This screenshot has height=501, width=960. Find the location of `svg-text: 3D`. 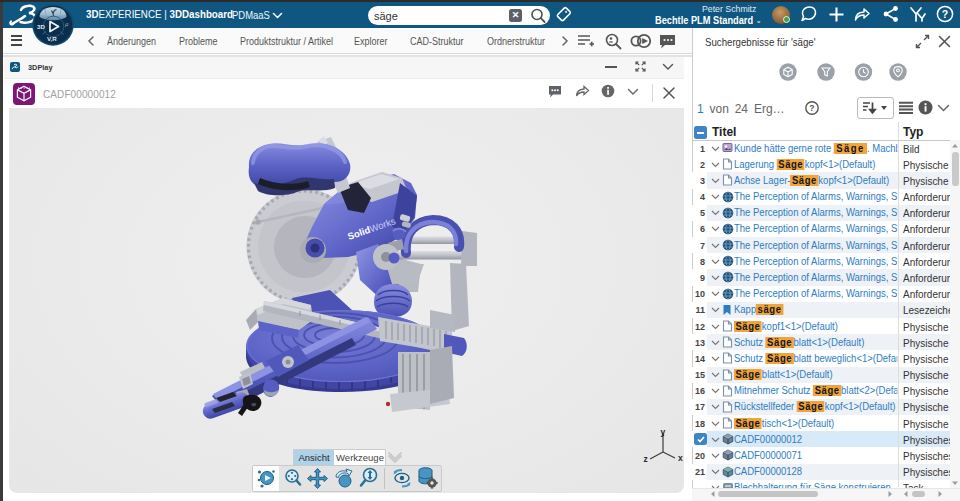

svg-text: 3D is located at coordinates (41, 26).